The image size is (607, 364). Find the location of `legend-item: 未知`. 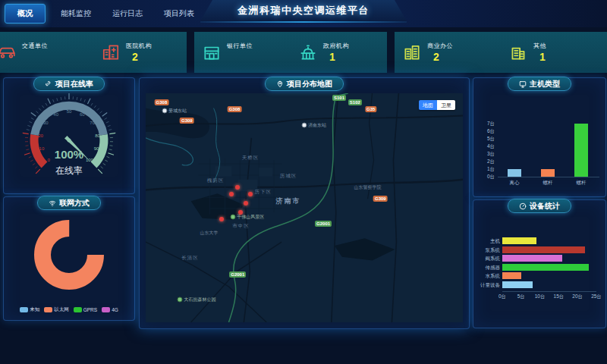

legend-item: 未知 is located at coordinates (30, 309).